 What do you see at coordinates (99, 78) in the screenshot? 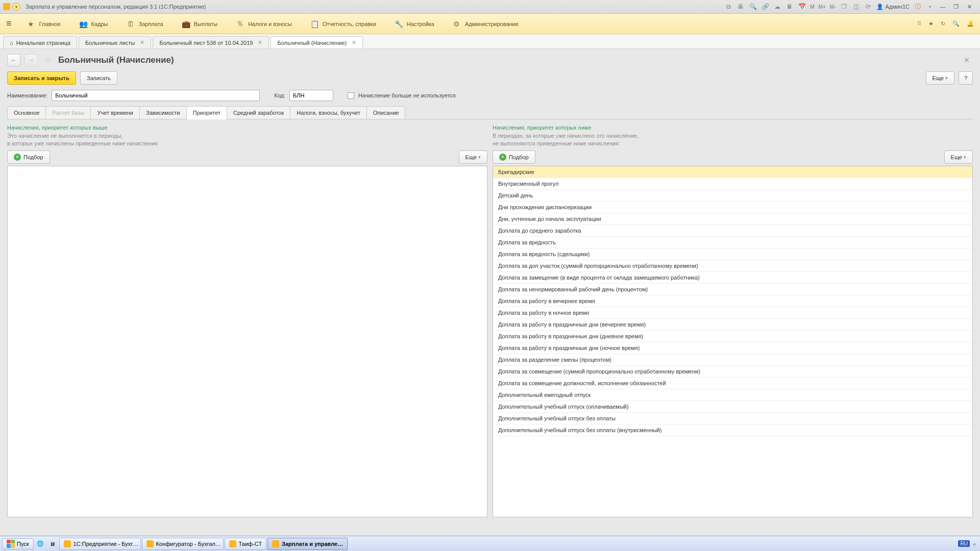
I see `save-button: Записать` at bounding box center [99, 78].